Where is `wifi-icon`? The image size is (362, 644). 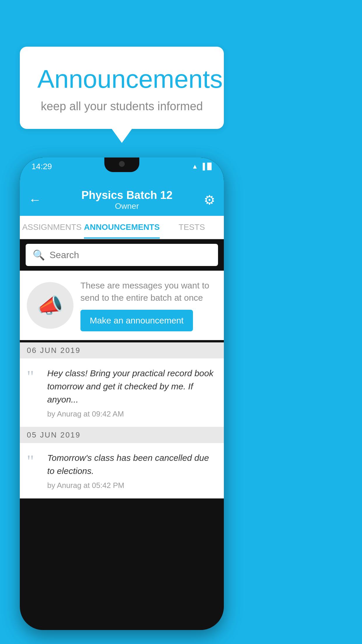
wifi-icon is located at coordinates (195, 167).